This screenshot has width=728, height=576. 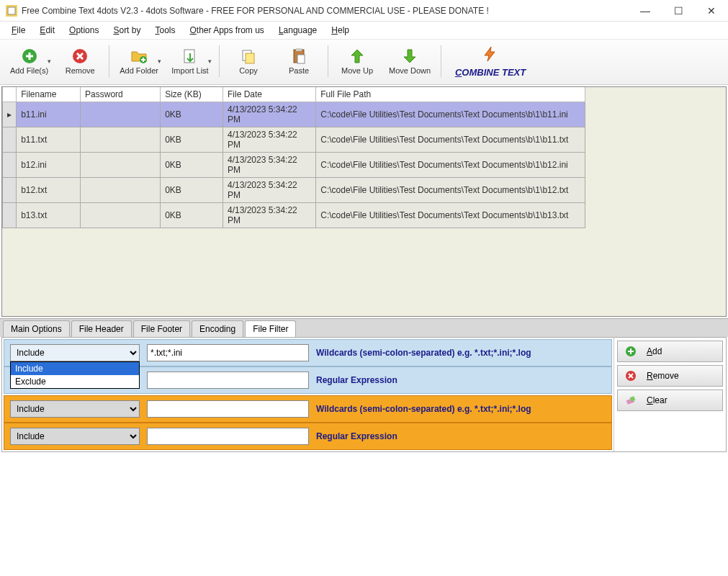 I want to click on col-header-password: Password, so click(x=121, y=95).